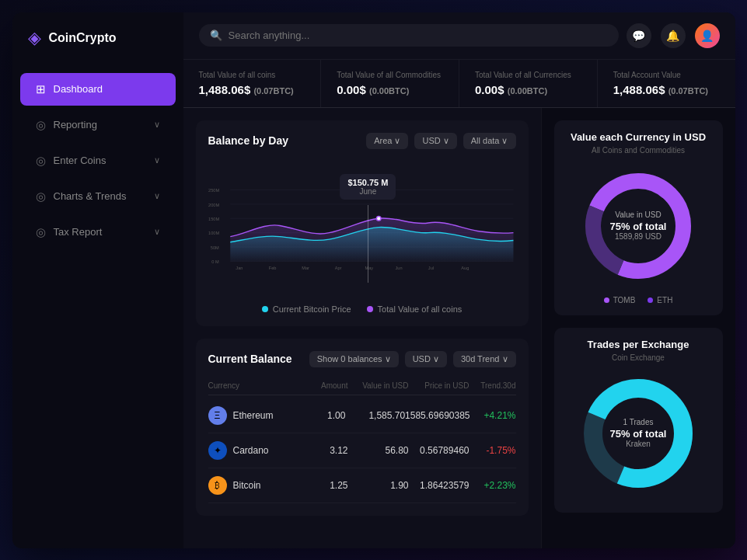 Image resolution: width=747 pixels, height=560 pixels. I want to click on stat-total-currencies: Total Value of all Currencies 0.00$ (0.0…, so click(529, 84).